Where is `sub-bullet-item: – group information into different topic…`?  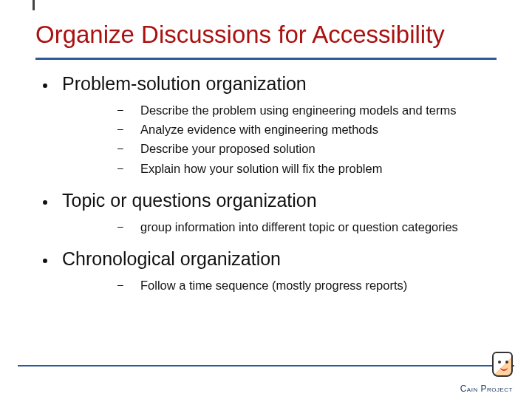 sub-bullet-item: – group information into different topic… is located at coordinates (305, 227).